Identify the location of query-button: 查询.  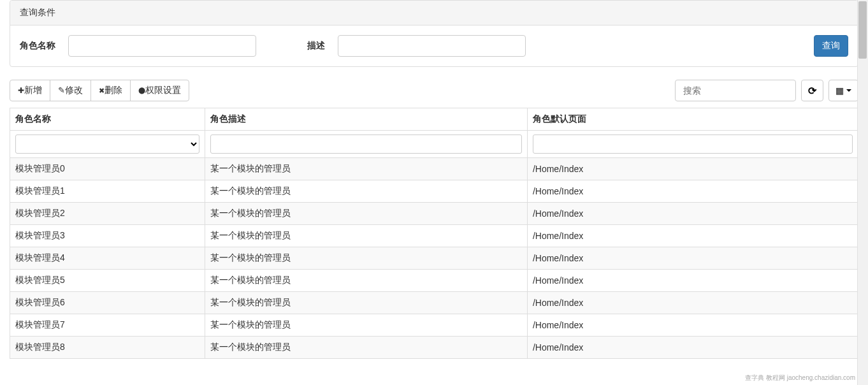
(831, 46).